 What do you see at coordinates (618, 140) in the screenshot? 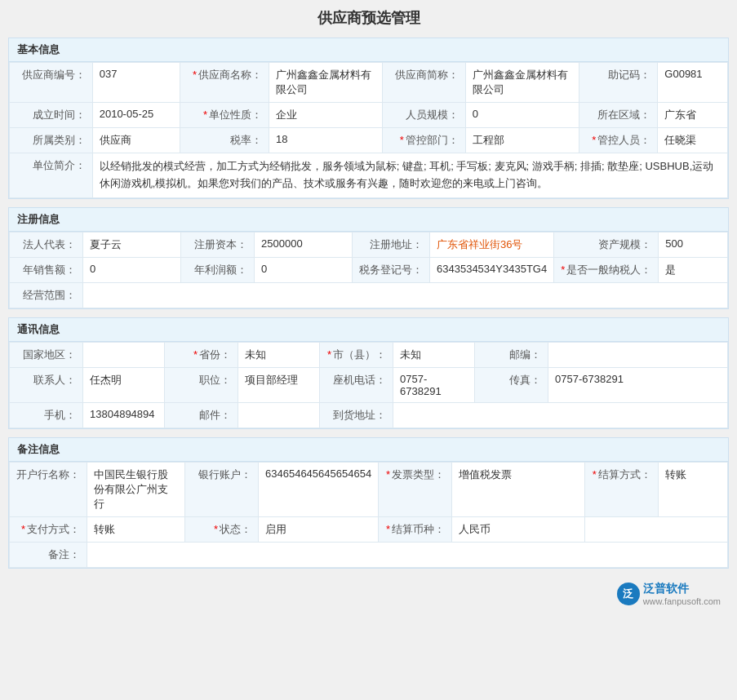
I see `manager-label: *管控人员：` at bounding box center [618, 140].